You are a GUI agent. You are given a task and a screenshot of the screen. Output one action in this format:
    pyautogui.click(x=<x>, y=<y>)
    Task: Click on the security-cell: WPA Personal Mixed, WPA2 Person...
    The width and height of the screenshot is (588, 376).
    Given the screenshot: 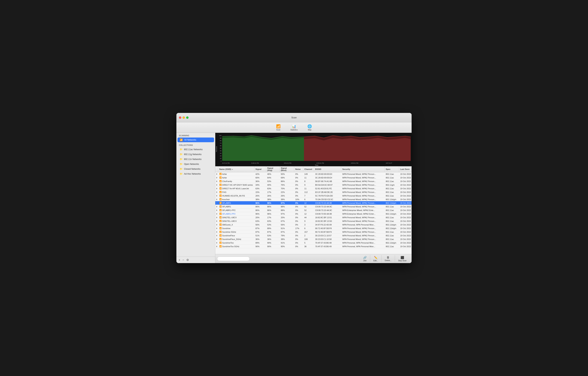 What is the action you would take?
    pyautogui.click(x=363, y=185)
    